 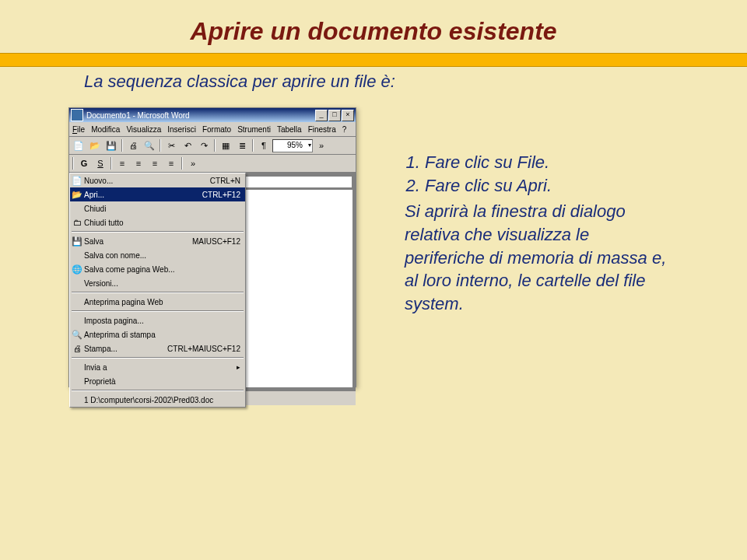 I want to click on printer-icon: 🖨, so click(x=77, y=348).